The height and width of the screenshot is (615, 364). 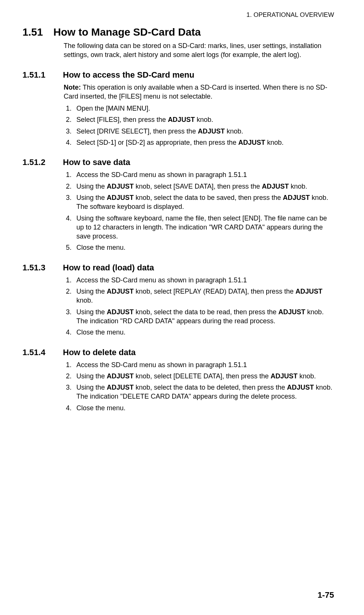 What do you see at coordinates (129, 75) in the screenshot?
I see `subsection-title: How to access the SD-Card menu` at bounding box center [129, 75].